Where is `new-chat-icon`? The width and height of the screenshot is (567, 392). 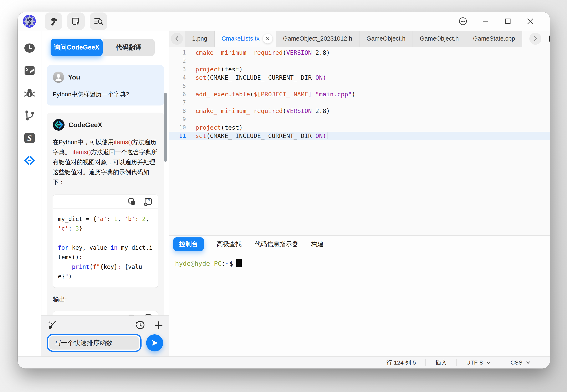 new-chat-icon is located at coordinates (159, 325).